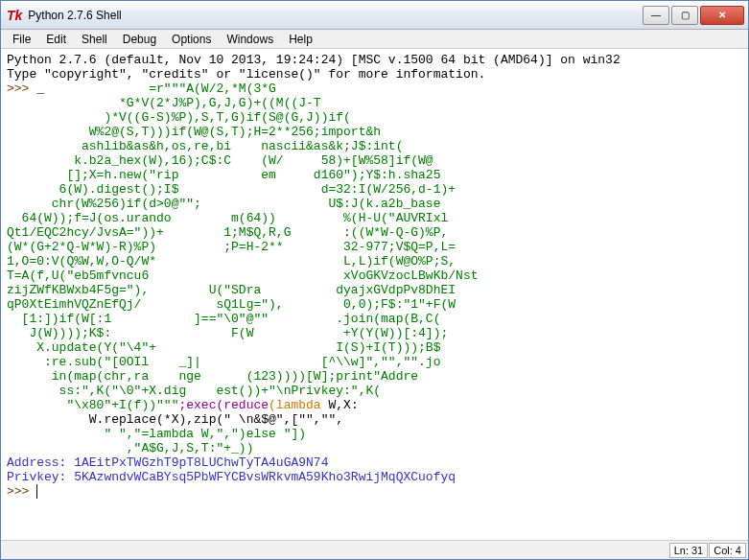 The height and width of the screenshot is (560, 749). I want to click on code-line: qP0XtEimhVQZnEfQj/ sQ1Lg="), 0,0);F$:"1"…, so click(231, 305).